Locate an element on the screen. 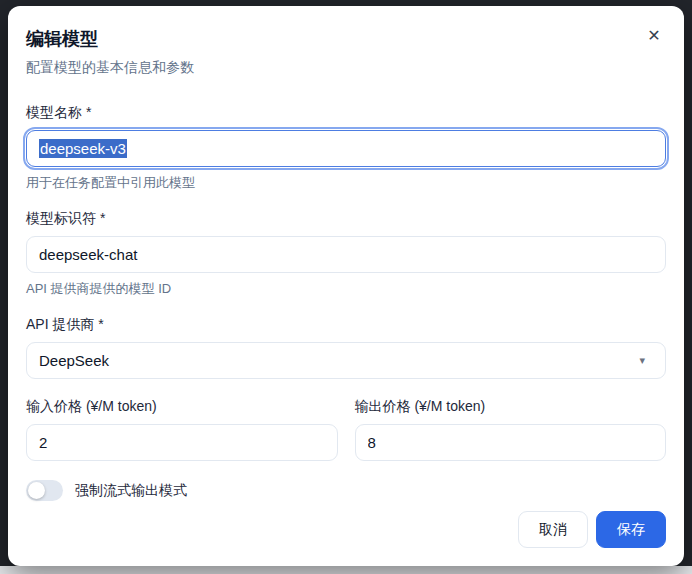 Image resolution: width=692 pixels, height=574 pixels. model-id-label: 模型标识符 * is located at coordinates (346, 218).